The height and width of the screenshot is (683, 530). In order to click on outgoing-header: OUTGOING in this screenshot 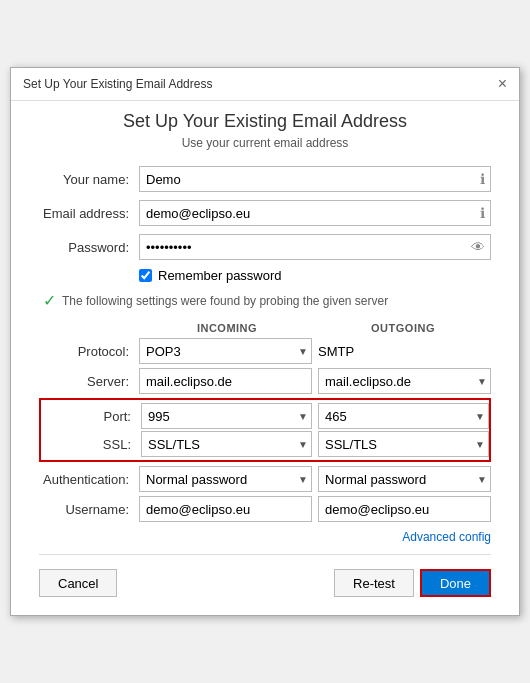, I will do `click(403, 328)`.